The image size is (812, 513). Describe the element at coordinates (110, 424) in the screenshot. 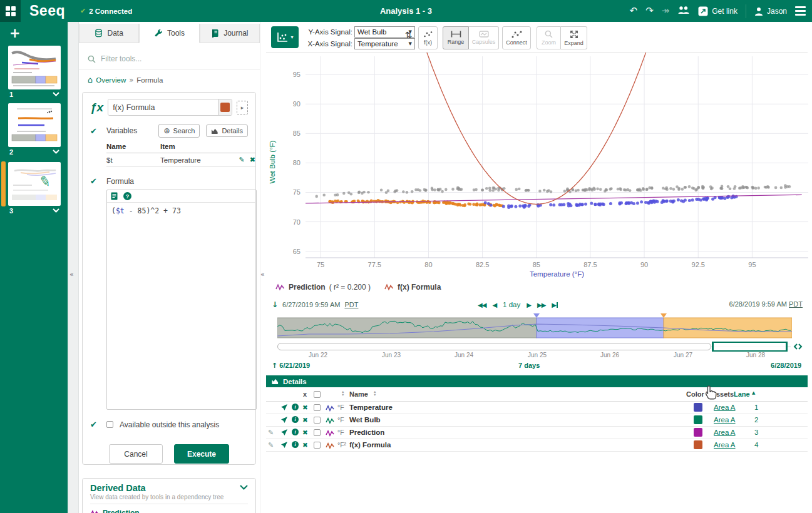

I see `available-outside-checkbox` at that location.